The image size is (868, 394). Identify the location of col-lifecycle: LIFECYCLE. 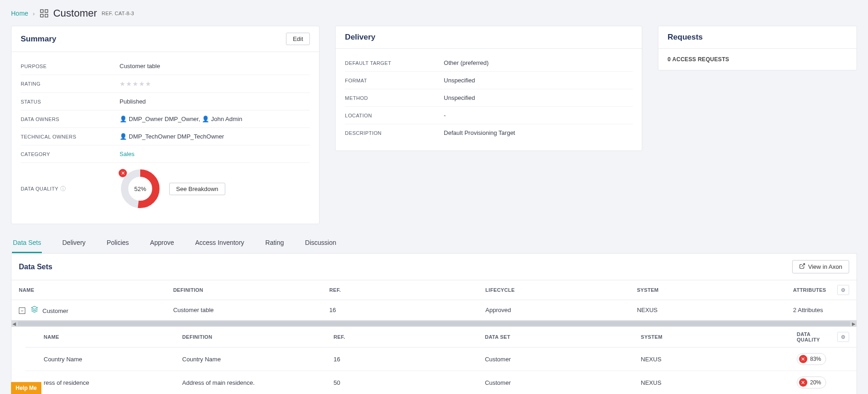
(556, 290).